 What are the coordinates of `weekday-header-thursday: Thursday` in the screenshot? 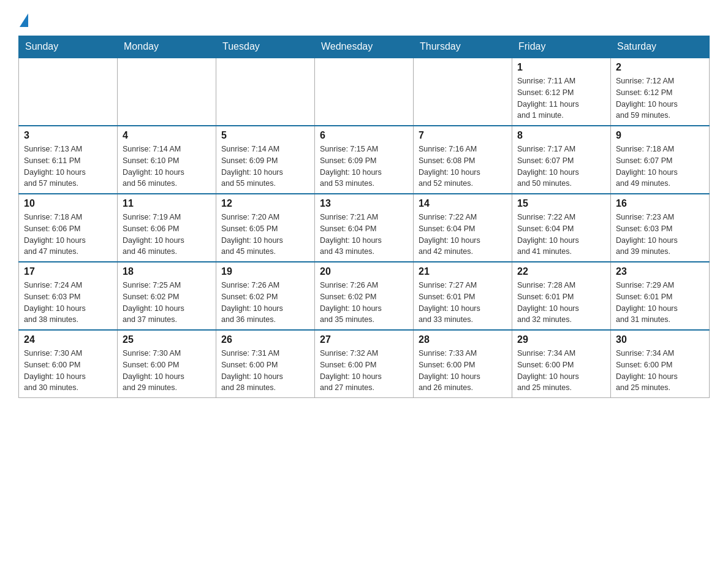 It's located at (463, 47).